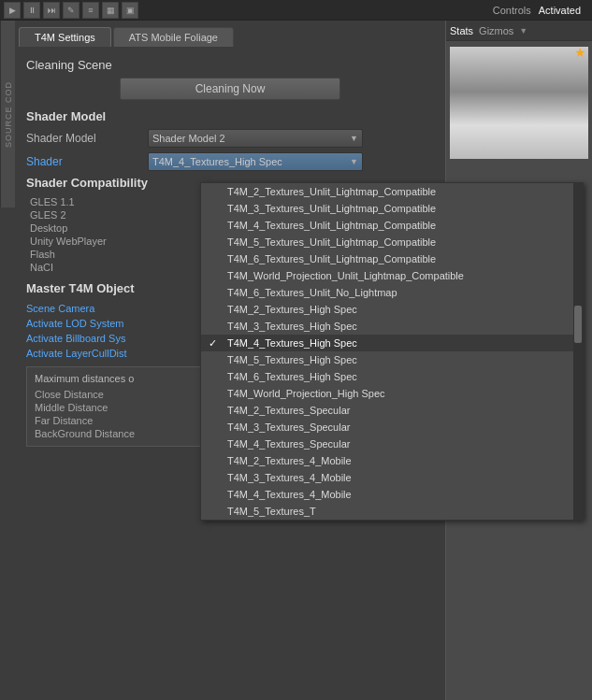 This screenshot has width=592, height=700. What do you see at coordinates (230, 89) in the screenshot?
I see `cleaning-now-button: Cleaning Now` at bounding box center [230, 89].